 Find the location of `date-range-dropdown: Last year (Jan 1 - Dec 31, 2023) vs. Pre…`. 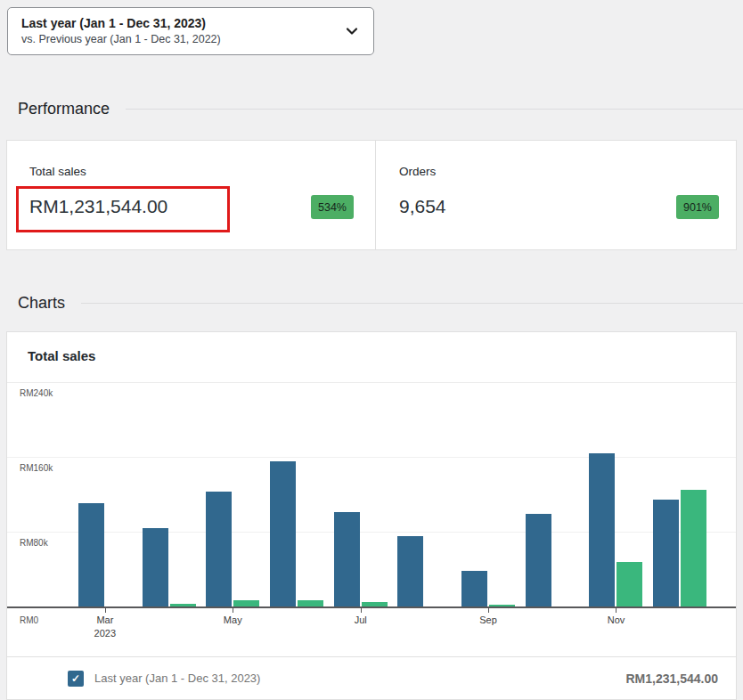

date-range-dropdown: Last year (Jan 1 - Dec 31, 2023) vs. Pre… is located at coordinates (191, 31).